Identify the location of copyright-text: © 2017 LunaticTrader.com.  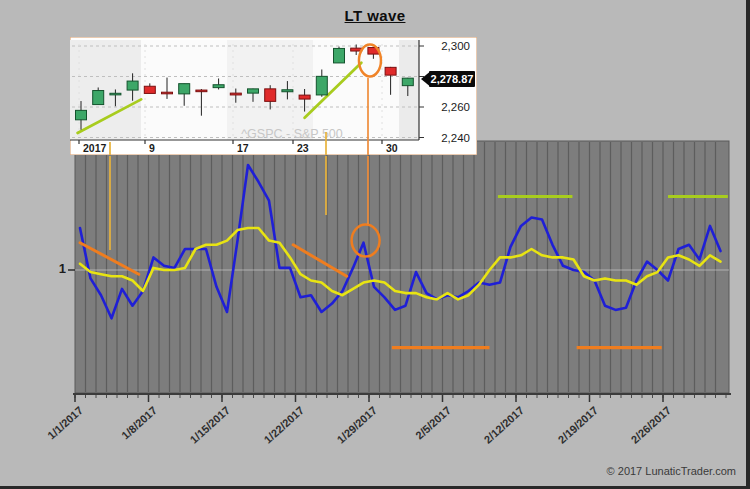
(672, 471).